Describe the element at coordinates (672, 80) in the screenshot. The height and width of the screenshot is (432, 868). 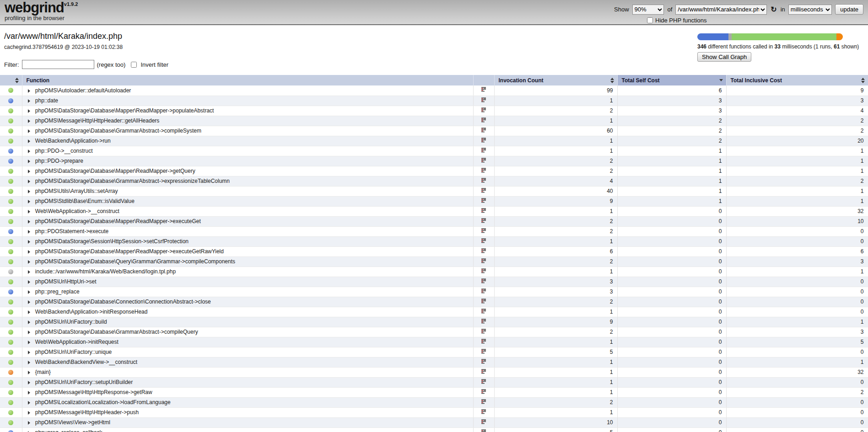
I see `self-cost-column-header: Total Self Cost` at that location.